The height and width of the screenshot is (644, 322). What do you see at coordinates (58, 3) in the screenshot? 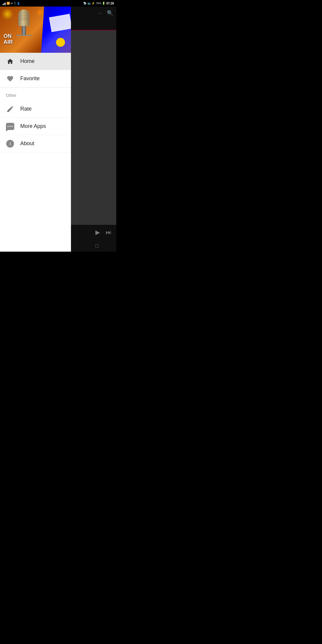
I see `status-bar: 📶 ✉📱👤 📡 📺 ⚡ 75% 🔋 07:28` at bounding box center [58, 3].